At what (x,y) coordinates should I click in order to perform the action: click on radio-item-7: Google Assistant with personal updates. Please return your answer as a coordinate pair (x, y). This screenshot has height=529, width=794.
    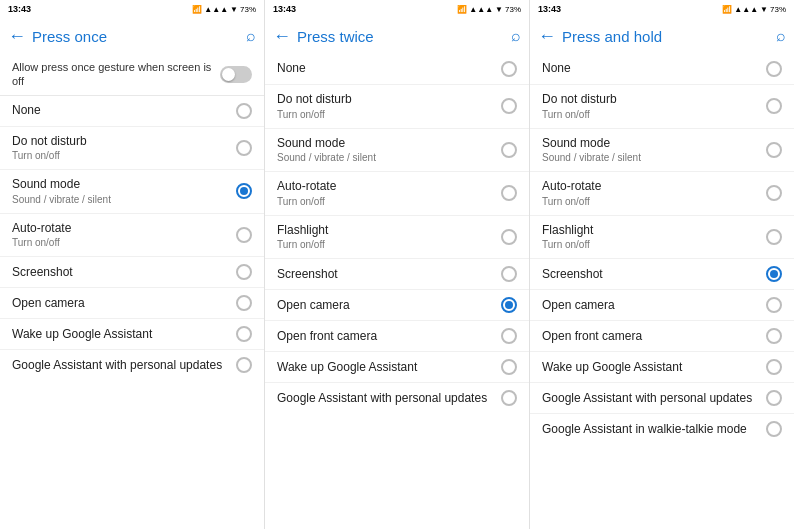
    Looking at the image, I should click on (132, 365).